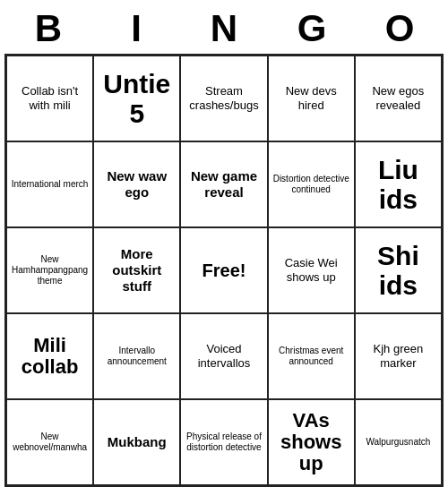 The image size is (448, 487). I want to click on title-b: B, so click(48, 29).